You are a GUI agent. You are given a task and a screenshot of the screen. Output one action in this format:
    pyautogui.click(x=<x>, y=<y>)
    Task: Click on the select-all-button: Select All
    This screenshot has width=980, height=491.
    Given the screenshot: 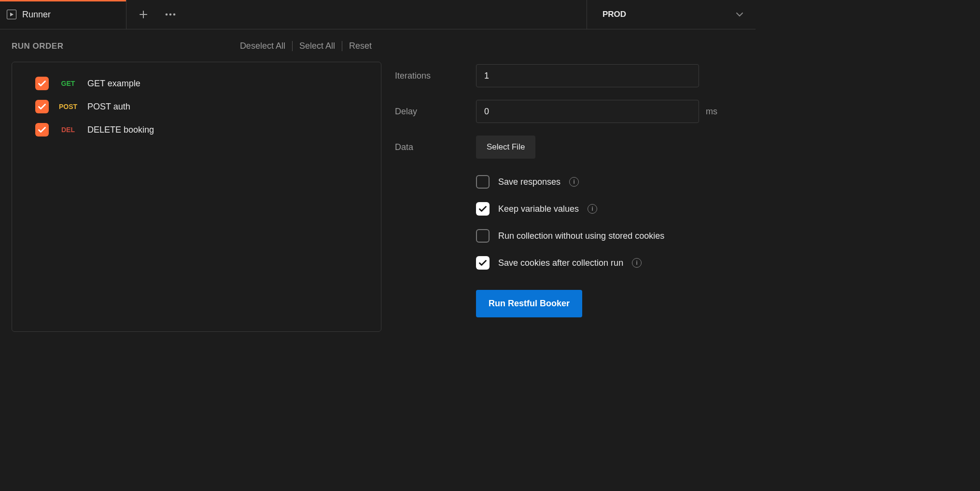 What is the action you would take?
    pyautogui.click(x=317, y=46)
    